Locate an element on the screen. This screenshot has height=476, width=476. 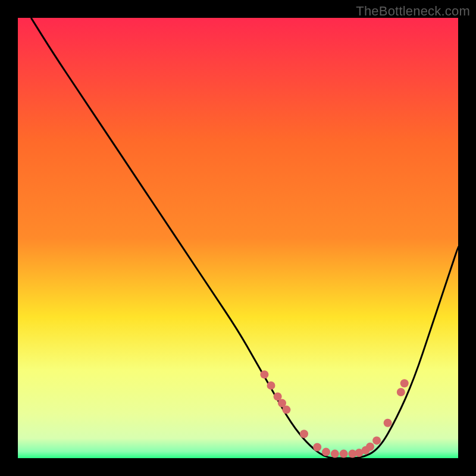
attribution-text: TheBottleneck.com is located at coordinates (413, 11).